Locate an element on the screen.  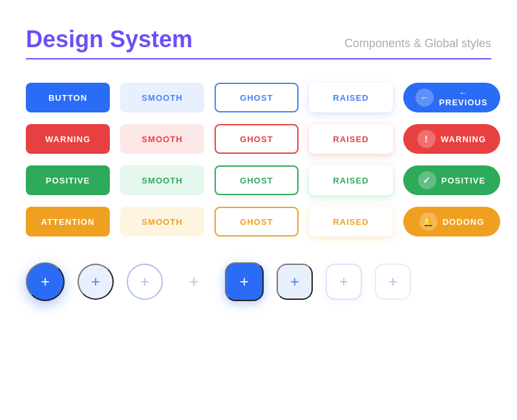
ghost-primary-button: GHOST is located at coordinates (257, 98).